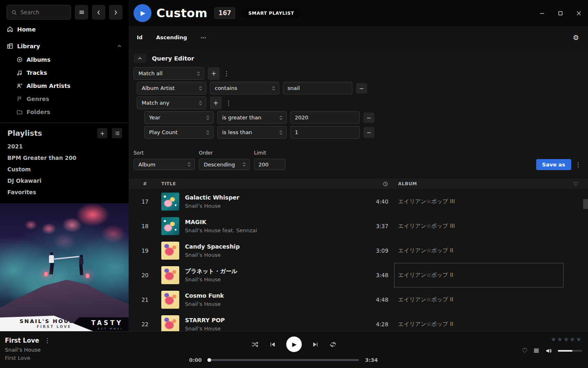 This screenshot has height=368, width=588. Describe the element at coordinates (525, 351) in the screenshot. I see `favorite-heart-button: ♡` at that location.